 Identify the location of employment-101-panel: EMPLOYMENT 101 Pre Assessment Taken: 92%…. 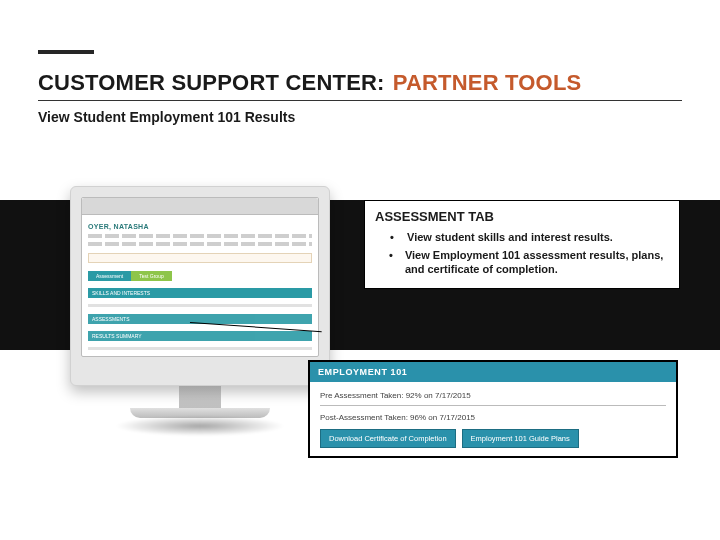
(493, 409).